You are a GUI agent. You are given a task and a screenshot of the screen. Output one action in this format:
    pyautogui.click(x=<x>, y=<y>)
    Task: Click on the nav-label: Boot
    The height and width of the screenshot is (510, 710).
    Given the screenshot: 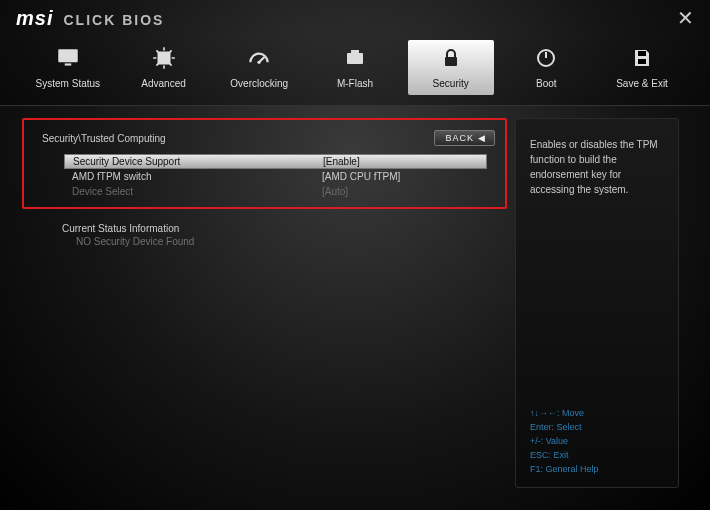 What is the action you would take?
    pyautogui.click(x=546, y=84)
    